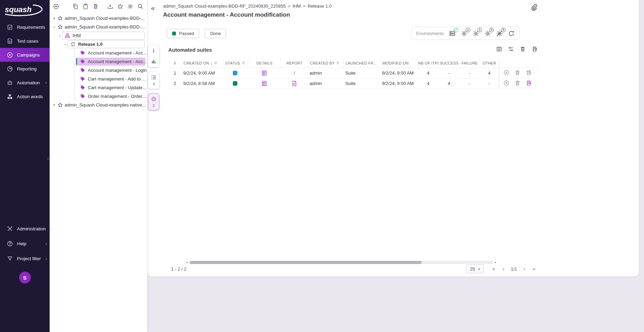 This screenshot has height=332, width=644. Describe the element at coordinates (503, 269) in the screenshot. I see `prev-page-button: ‹` at that location.